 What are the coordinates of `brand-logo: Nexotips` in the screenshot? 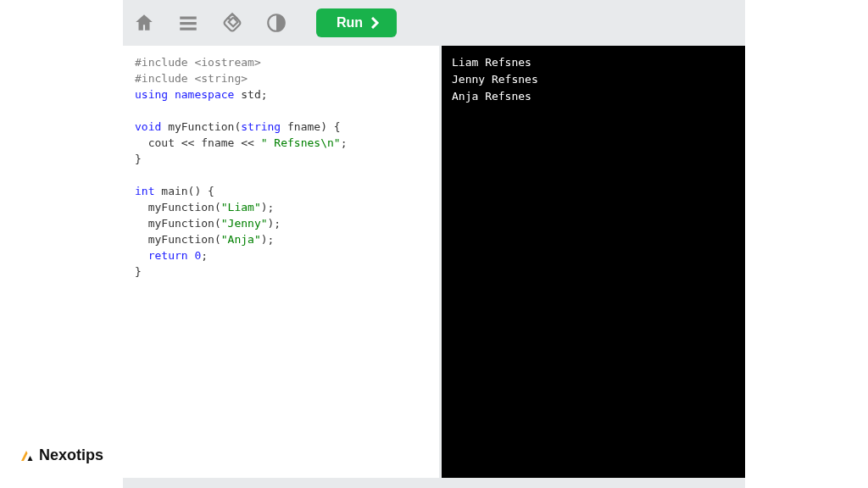 It's located at (61, 456).